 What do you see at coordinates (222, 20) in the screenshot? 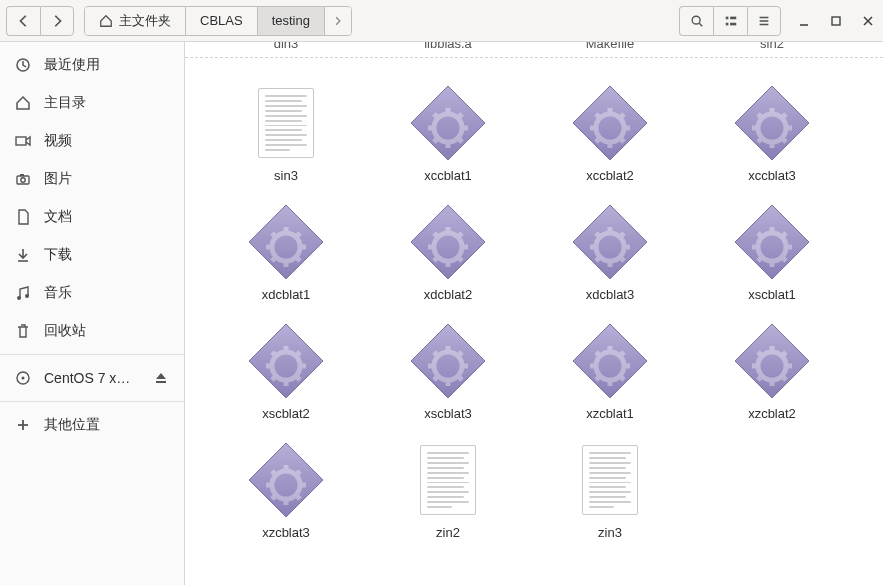
I see `breadcrumb-segment-label: CBLAS` at bounding box center [222, 20].